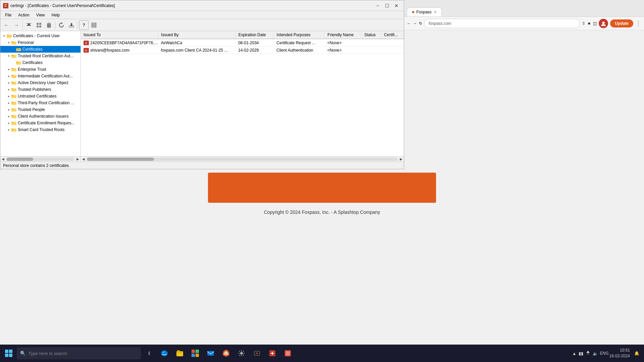  Describe the element at coordinates (226, 353) in the screenshot. I see `taskbar-chrome-icon` at that location.